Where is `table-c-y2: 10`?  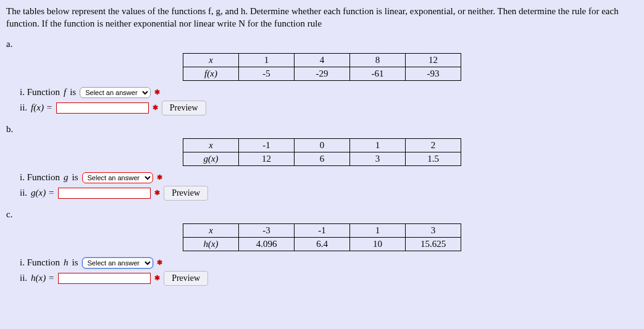 table-c-y2: 10 is located at coordinates (378, 244).